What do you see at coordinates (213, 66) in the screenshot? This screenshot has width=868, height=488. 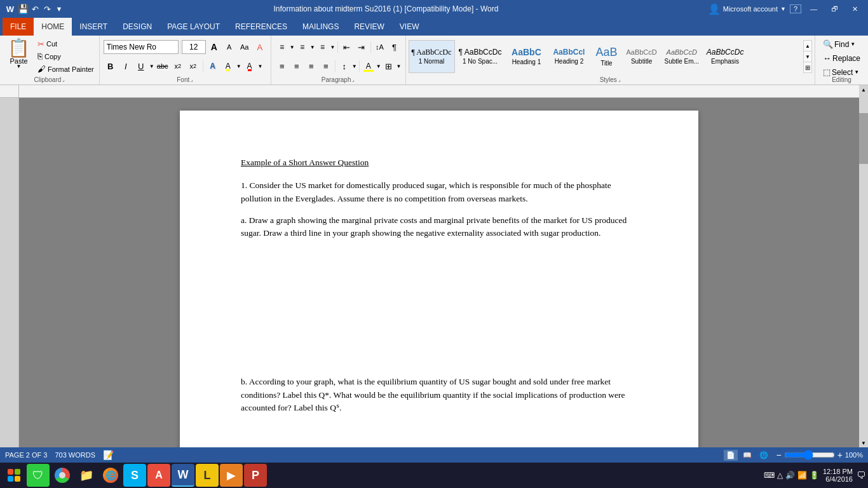 I see `text-effects-button: A` at bounding box center [213, 66].